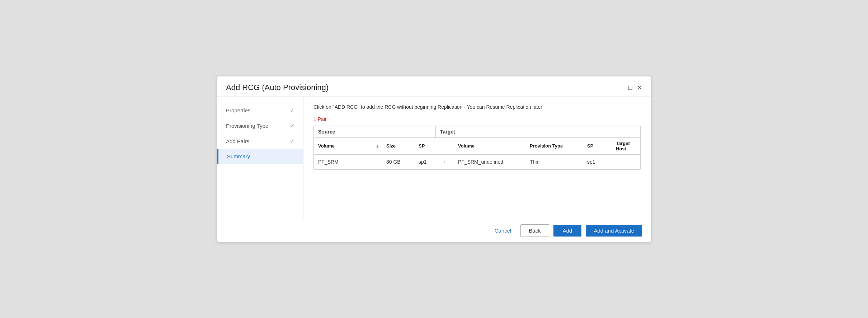  Describe the element at coordinates (635, 88) in the screenshot. I see `header-controls: □ ✕` at that location.